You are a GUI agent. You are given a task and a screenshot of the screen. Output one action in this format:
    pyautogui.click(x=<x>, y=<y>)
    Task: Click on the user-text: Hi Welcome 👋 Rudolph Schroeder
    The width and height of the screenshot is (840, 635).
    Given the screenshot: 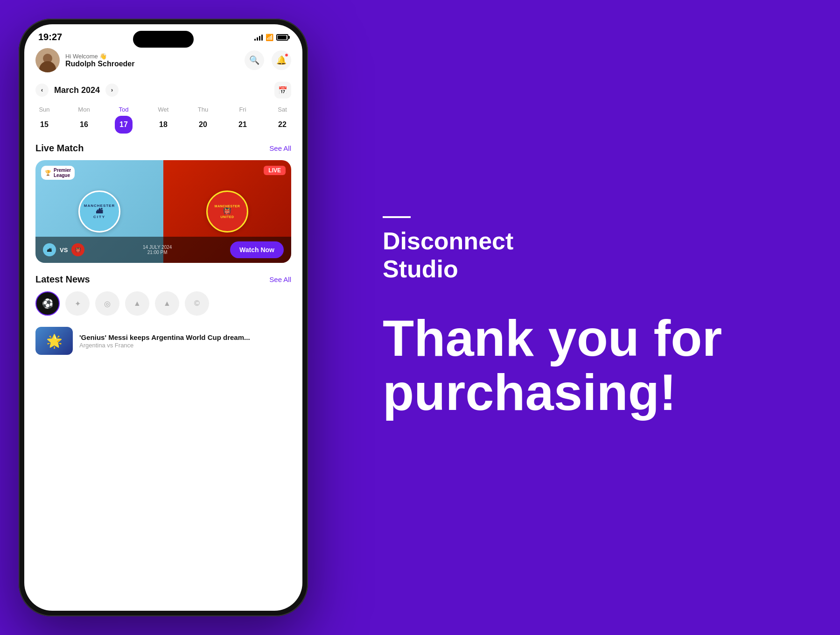 What is the action you would take?
    pyautogui.click(x=100, y=61)
    